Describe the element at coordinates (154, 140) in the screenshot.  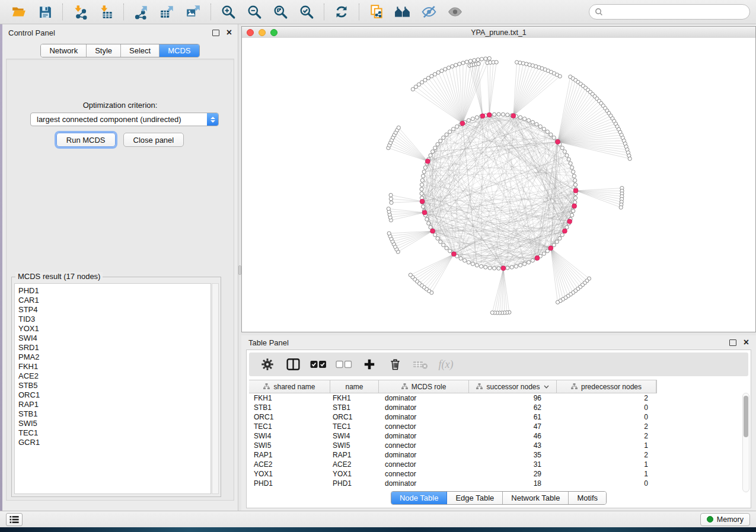
I see `close-panel-action-button: Close panel` at that location.